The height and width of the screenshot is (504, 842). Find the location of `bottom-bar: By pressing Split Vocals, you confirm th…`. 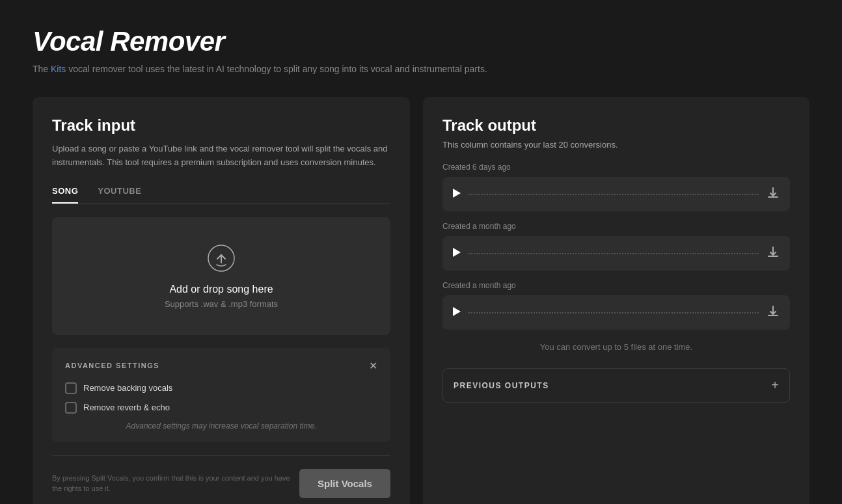

bottom-bar: By pressing Split Vocals, you confirm th… is located at coordinates (221, 477).